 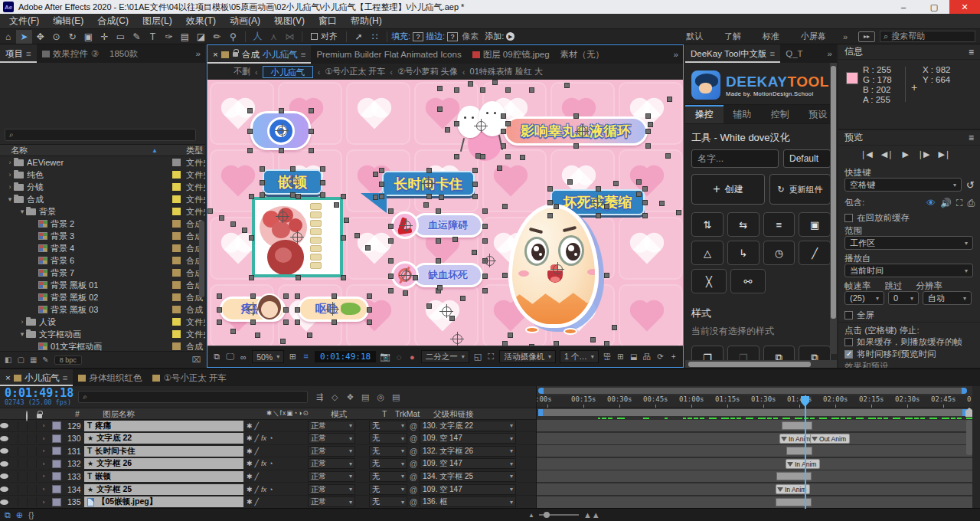 What do you see at coordinates (528, 357) in the screenshot?
I see `camera-dropdown: 活动摄像机▾` at bounding box center [528, 357].